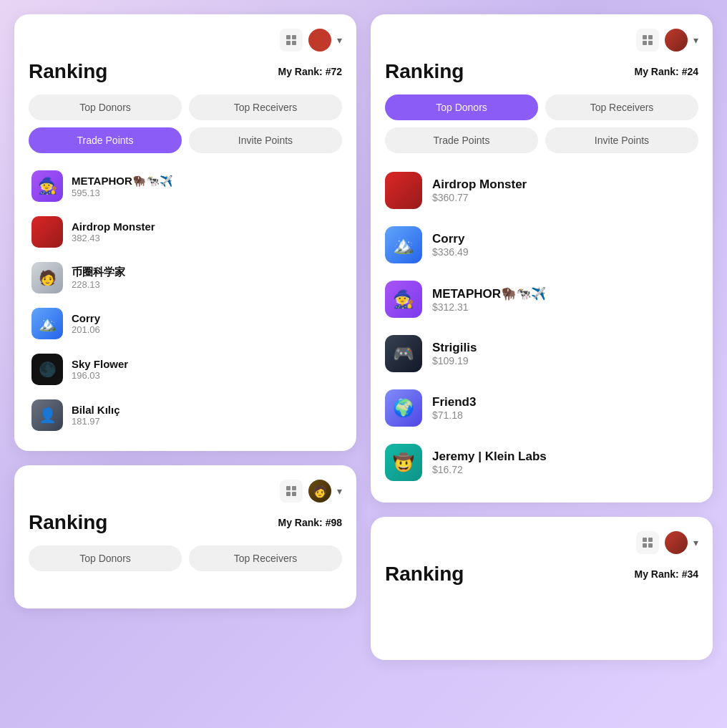 This screenshot has height=728, width=727. Describe the element at coordinates (454, 415) in the screenshot. I see `donor-lg-amount-4: $71.18` at that location.